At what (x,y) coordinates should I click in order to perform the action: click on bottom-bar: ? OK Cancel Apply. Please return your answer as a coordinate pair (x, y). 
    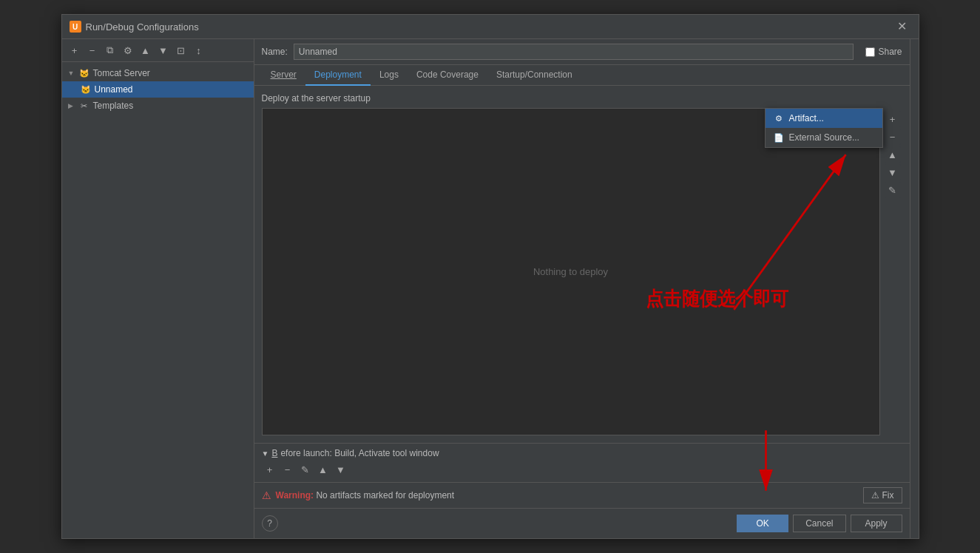
    Looking at the image, I should click on (582, 523).